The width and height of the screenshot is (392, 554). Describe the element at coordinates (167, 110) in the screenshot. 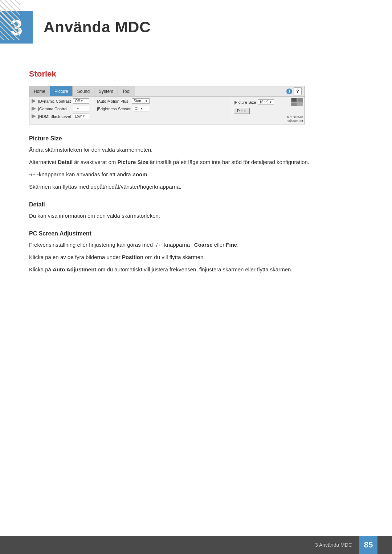

I see `ui-content: |Dynamic Contrast Off ▼ |Auto Motion Plu…` at that location.